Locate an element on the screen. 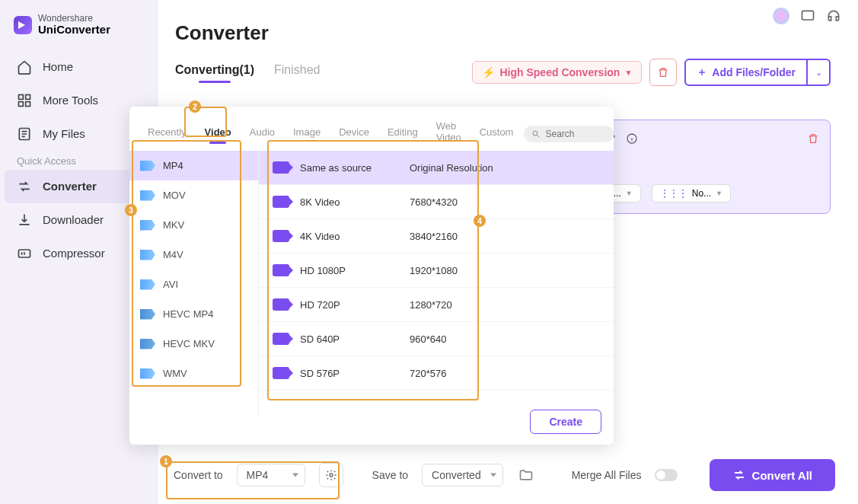  res-value: 1920*1080 is located at coordinates (434, 271).